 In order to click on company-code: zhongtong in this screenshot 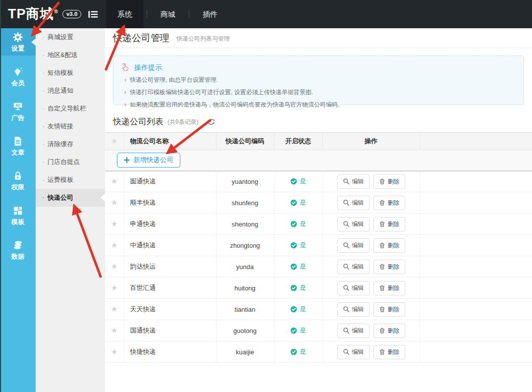, I will do `click(245, 246)`.